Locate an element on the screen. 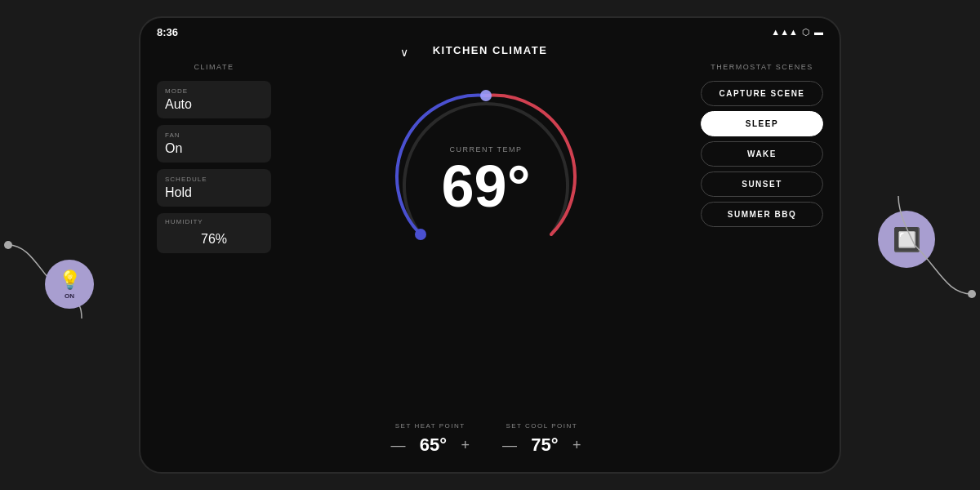 The height and width of the screenshot is (490, 980). heat-point-controls: — 65° + is located at coordinates (430, 445).